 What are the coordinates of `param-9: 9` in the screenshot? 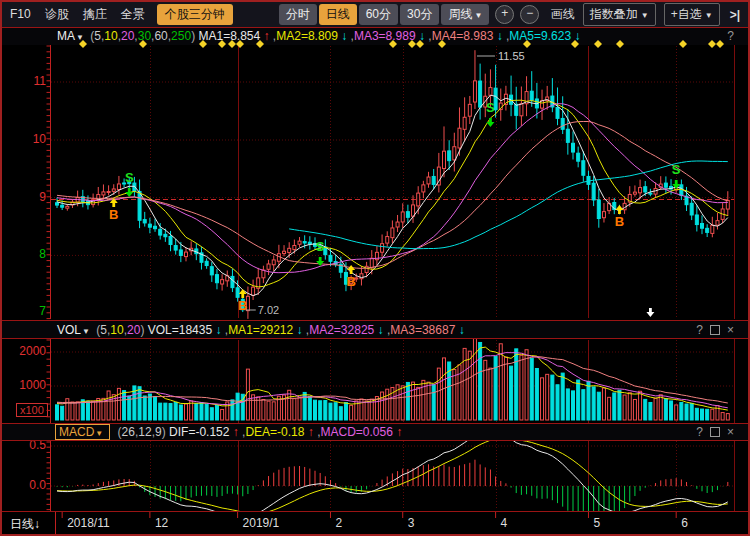 It's located at (158, 432).